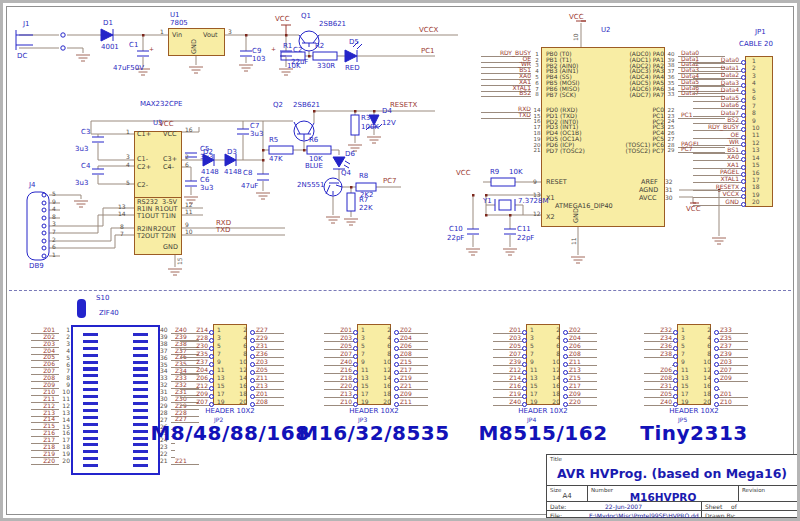 Image resolution: width=800 pixels, height=521 pixels. What do you see at coordinates (366, 118) in the screenshot?
I see `r3-ref: R3` at bounding box center [366, 118].